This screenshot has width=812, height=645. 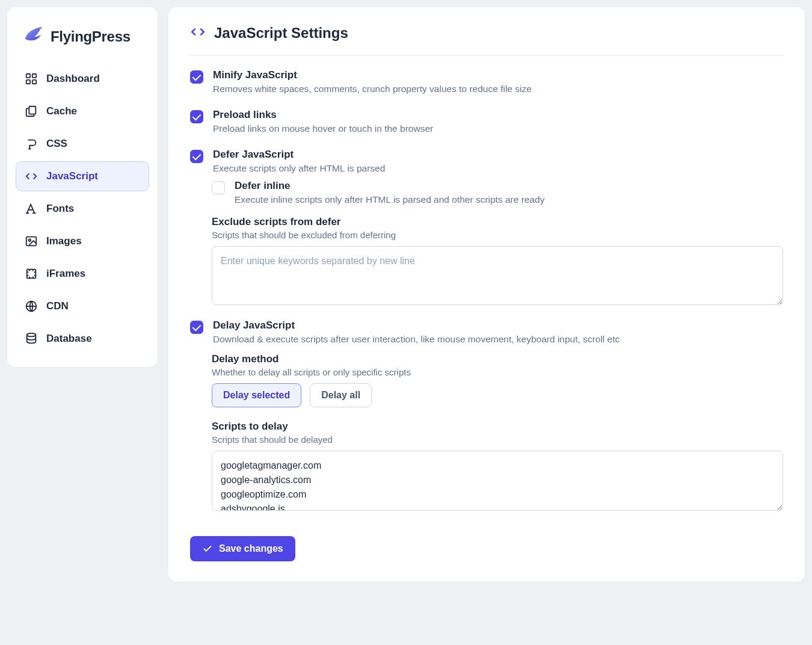 What do you see at coordinates (487, 122) in the screenshot?
I see `setting-preload: Preload links Preload links on mouse hov…` at bounding box center [487, 122].